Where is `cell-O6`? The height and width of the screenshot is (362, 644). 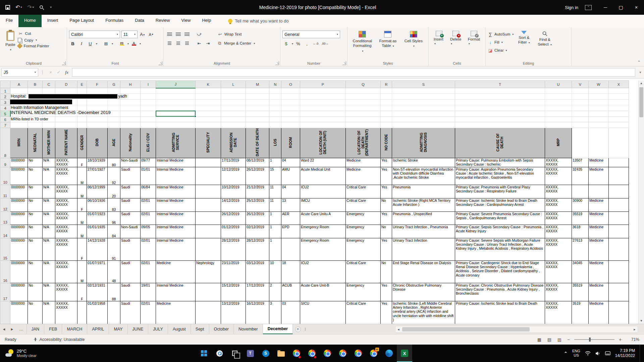 cell-O6 is located at coordinates (291, 119).